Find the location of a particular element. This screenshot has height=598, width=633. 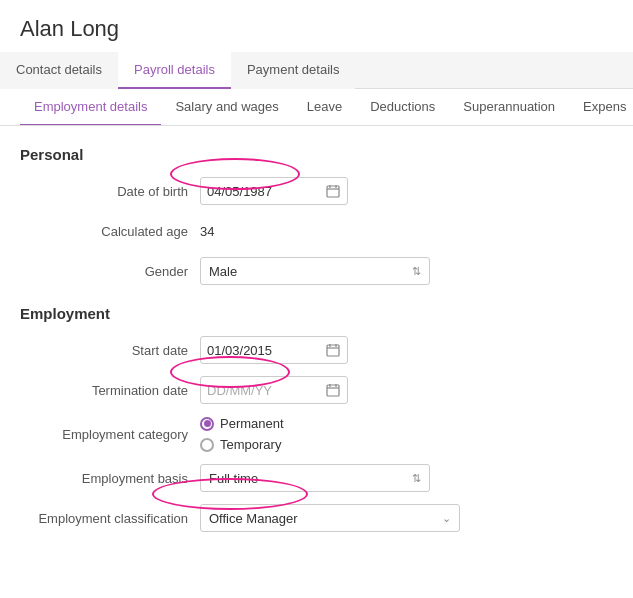

personal-section-title: Personal is located at coordinates (316, 154).